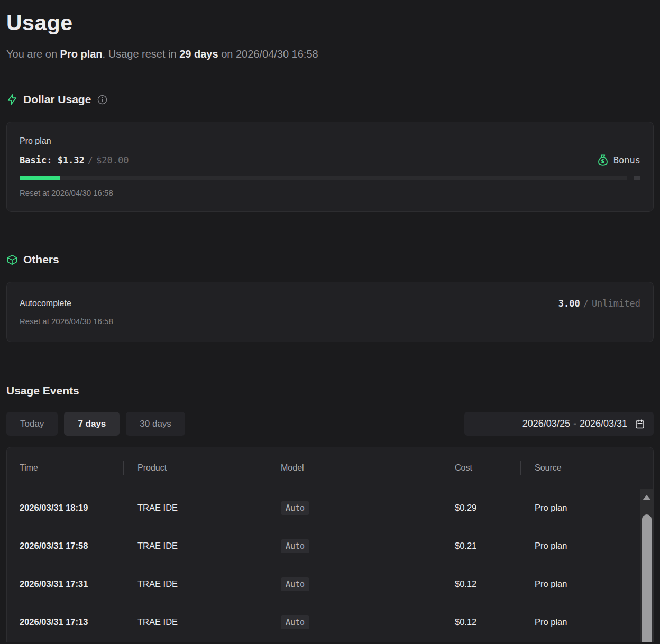 The height and width of the screenshot is (644, 660). What do you see at coordinates (40, 178) in the screenshot?
I see `basic-progress-fill` at bounding box center [40, 178].